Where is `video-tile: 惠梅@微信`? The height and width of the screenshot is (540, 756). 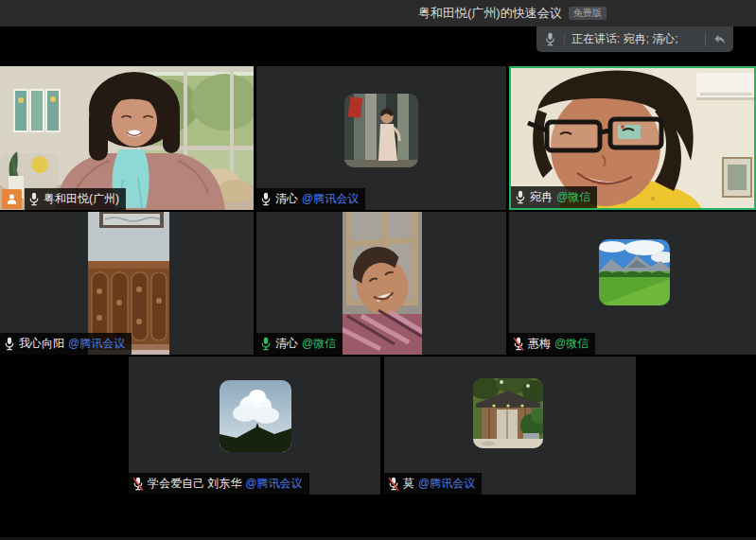
video-tile: 惠梅@微信 is located at coordinates (632, 284).